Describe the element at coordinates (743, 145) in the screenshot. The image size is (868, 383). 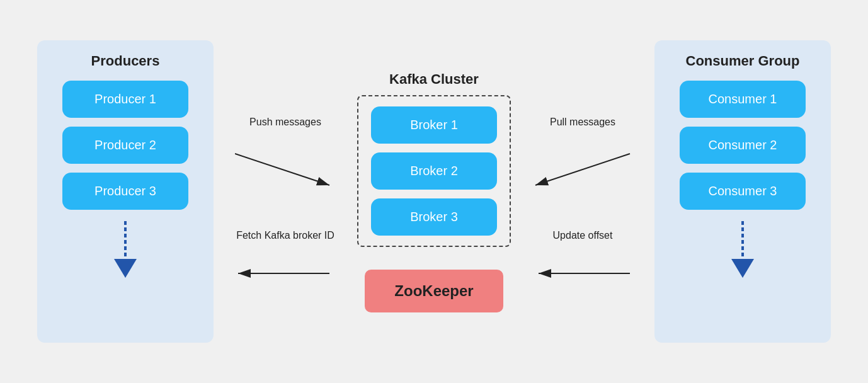
I see `consumers-list: Consumer 1 Consumer 2 Consumer 3` at that location.